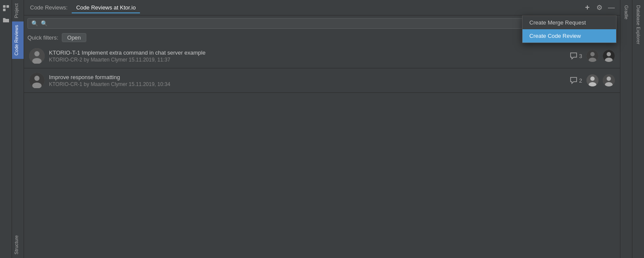  I want to click on review-actions-1: 3, so click(592, 56).